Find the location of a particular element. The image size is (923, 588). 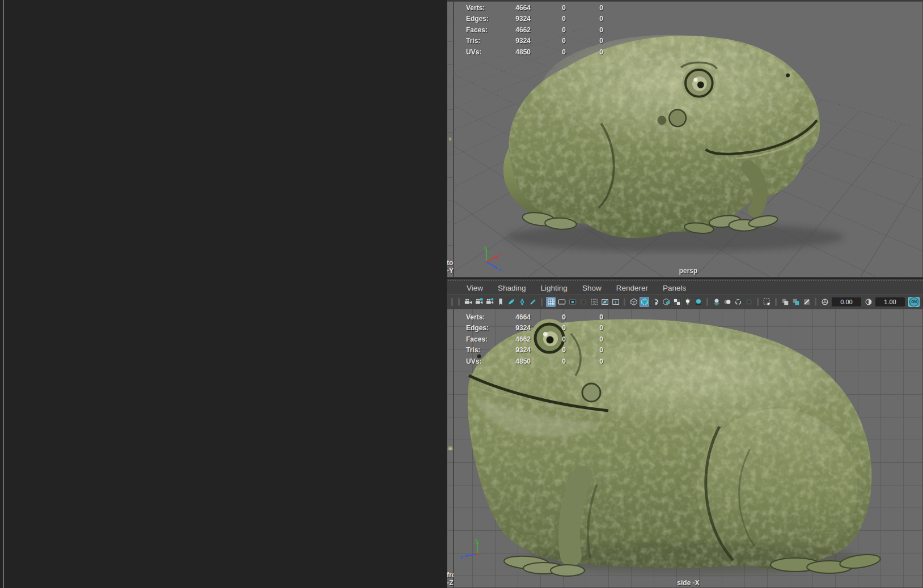

pan-zoom-icon is located at coordinates (522, 302).